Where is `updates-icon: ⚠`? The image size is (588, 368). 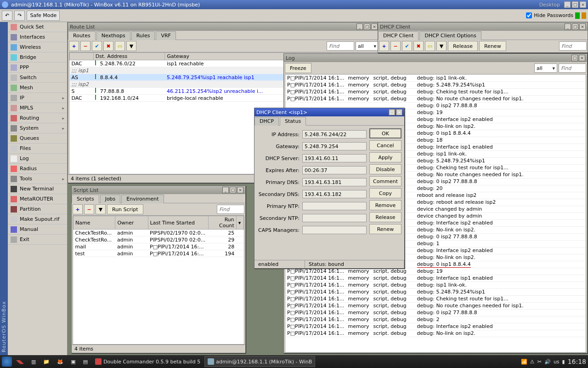 updates-icon: ⚠ is located at coordinates (532, 362).